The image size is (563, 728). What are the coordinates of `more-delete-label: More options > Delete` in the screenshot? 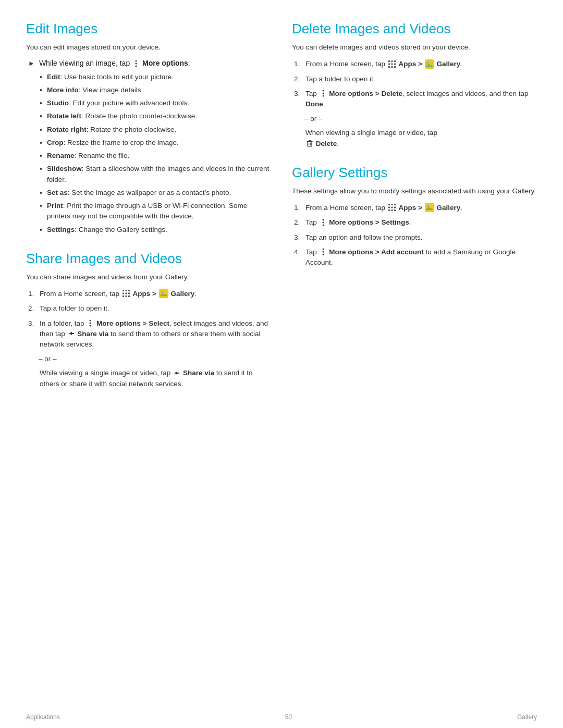 It's located at (366, 94).